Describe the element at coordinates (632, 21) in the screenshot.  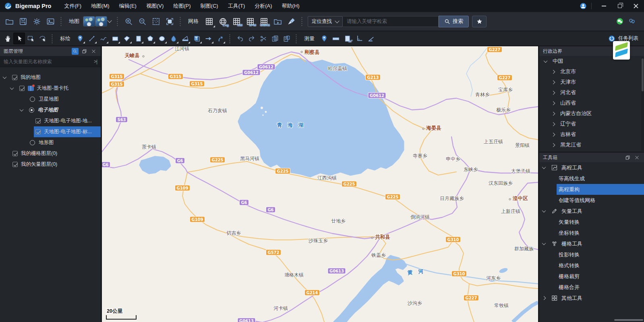
I see `double-heart-icon` at that location.